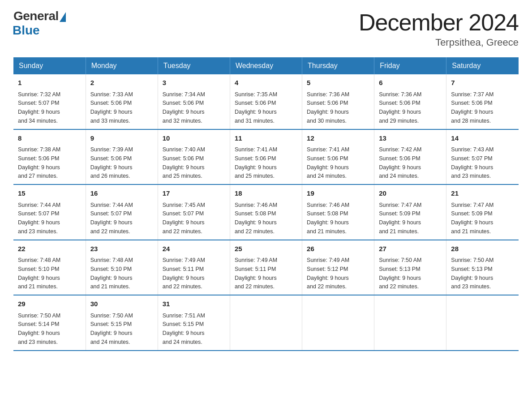 This screenshot has height=411, width=532. What do you see at coordinates (266, 66) in the screenshot?
I see `header-wednesday: Wednesday` at bounding box center [266, 66].